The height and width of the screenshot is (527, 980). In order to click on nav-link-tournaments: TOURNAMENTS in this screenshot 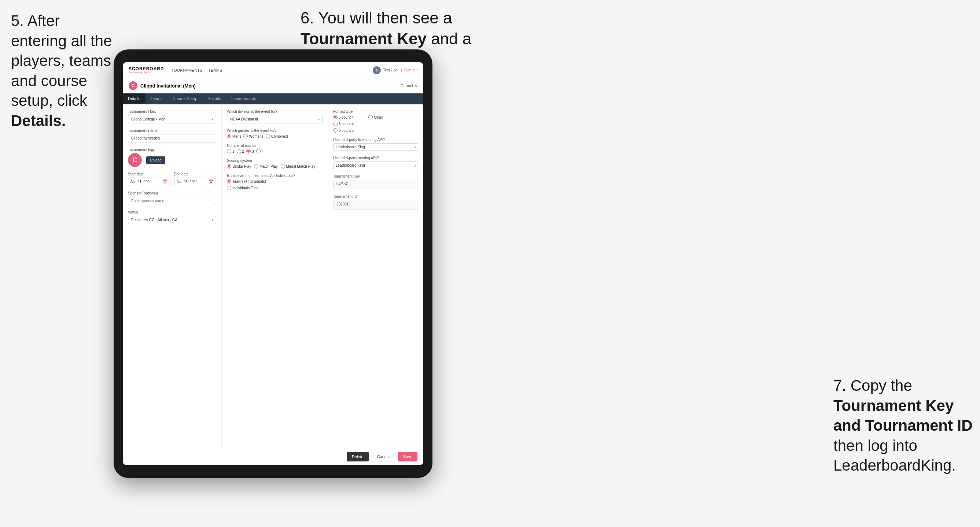, I will do `click(187, 70)`.